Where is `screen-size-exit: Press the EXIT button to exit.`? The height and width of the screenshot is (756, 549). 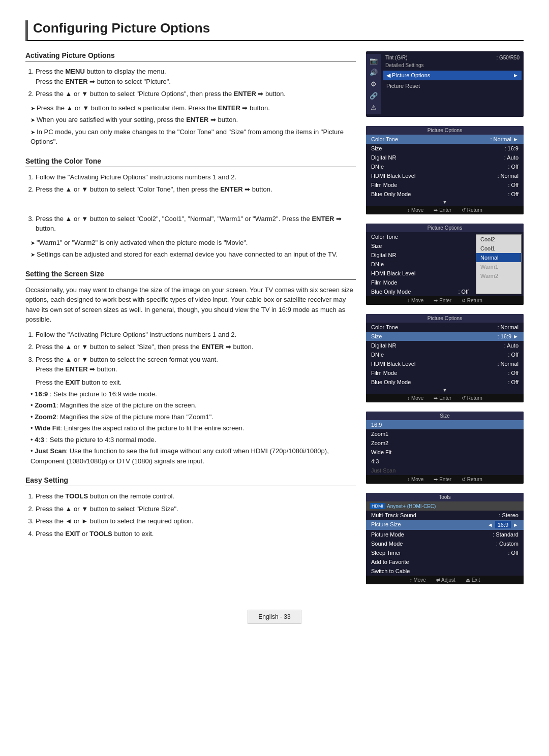 screen-size-exit: Press the EXIT button to exit. is located at coordinates (196, 382).